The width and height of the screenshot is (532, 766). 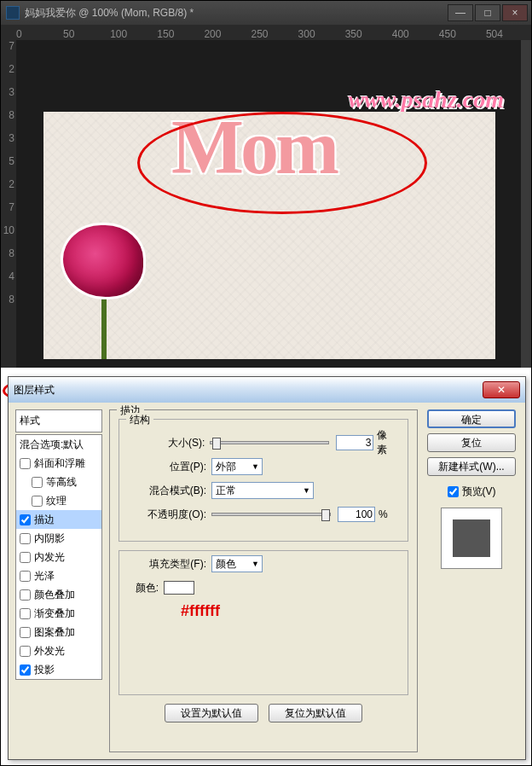 What do you see at coordinates (26, 539) in the screenshot?
I see `style-inner-shadow-check` at bounding box center [26, 539].